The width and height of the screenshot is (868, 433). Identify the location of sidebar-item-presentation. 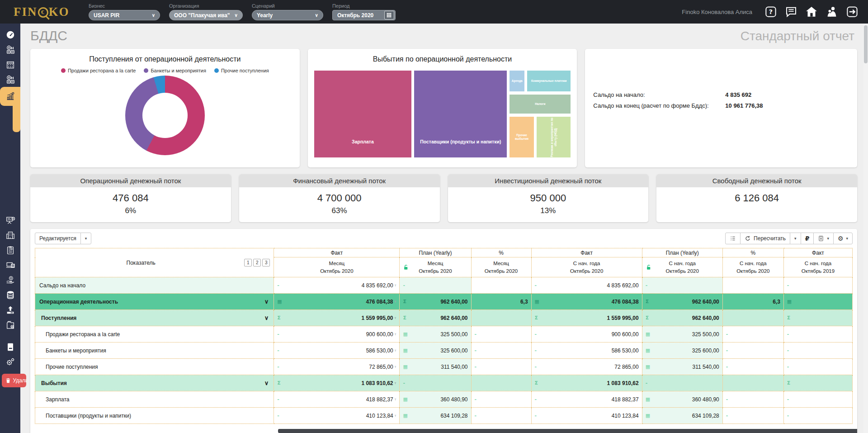
(10, 220).